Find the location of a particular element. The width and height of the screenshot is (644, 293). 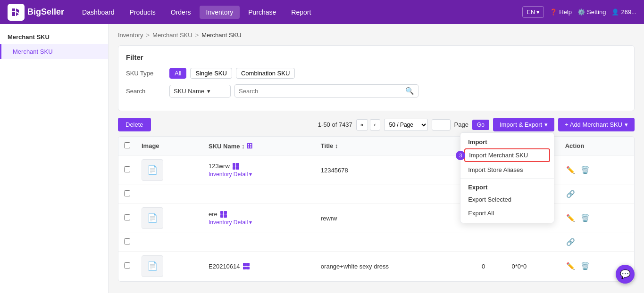

row1-edit-button: ✏️ is located at coordinates (571, 170).